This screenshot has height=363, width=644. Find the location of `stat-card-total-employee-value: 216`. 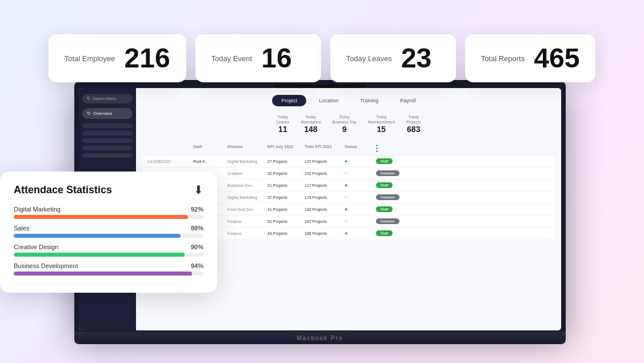

stat-card-total-employee-value: 216 is located at coordinates (147, 58).